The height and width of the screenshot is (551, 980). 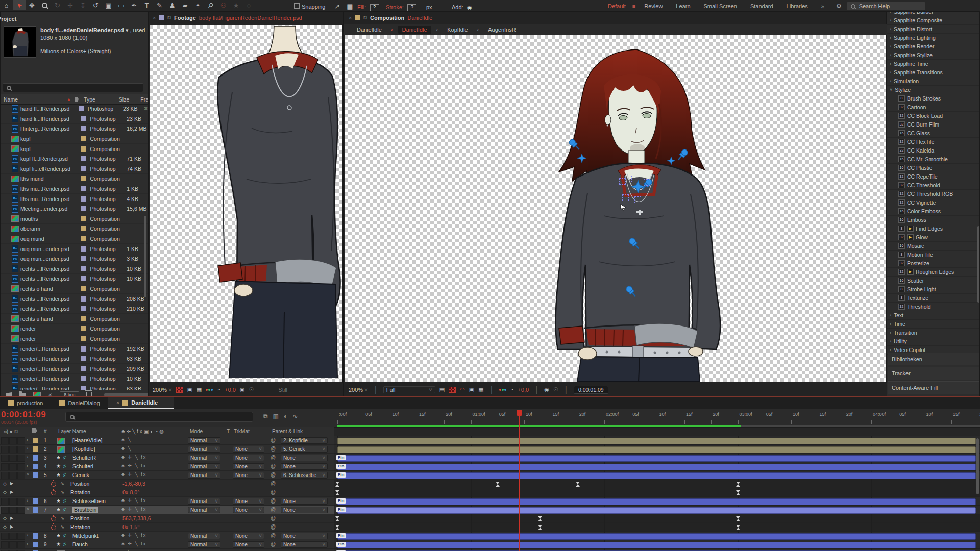 I want to click on effect-category: ›Sapphire Distort, so click(x=934, y=30).